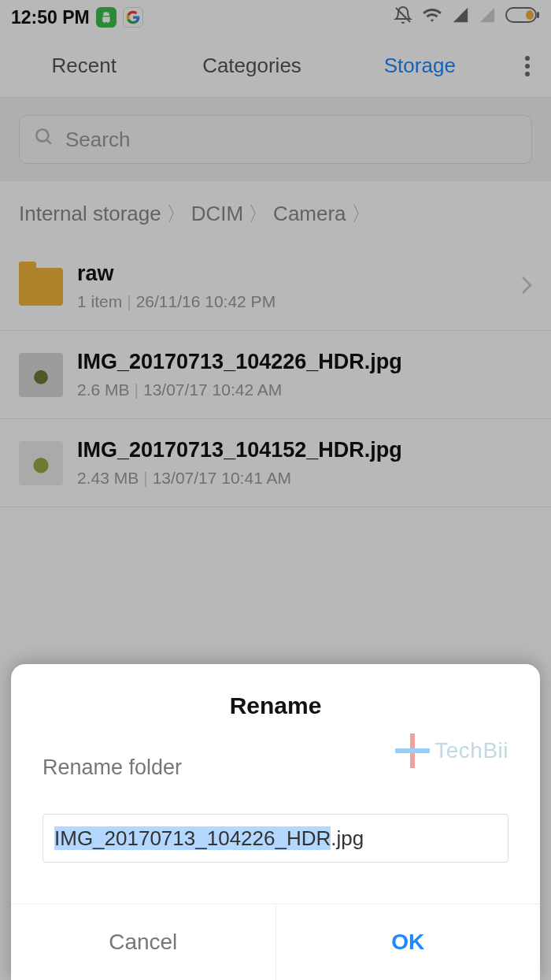 The width and height of the screenshot is (551, 980). Describe the element at coordinates (452, 751) in the screenshot. I see `watermark: TechBii` at that location.